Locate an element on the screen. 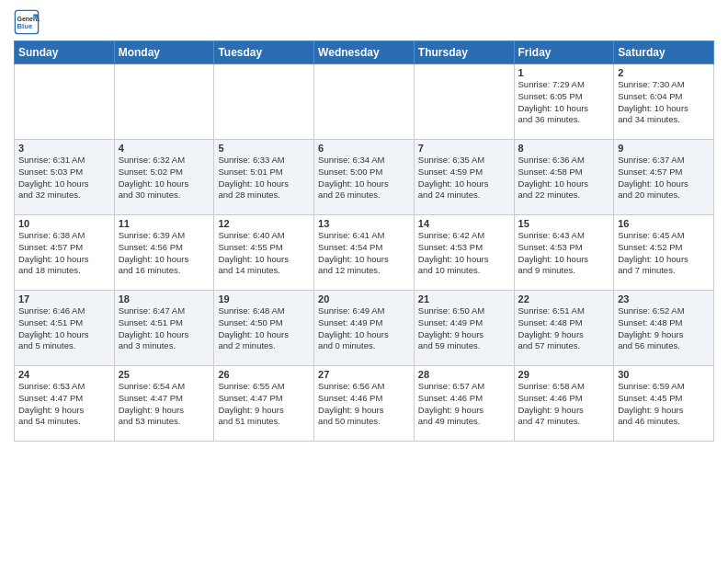  day-number: 3 is located at coordinates (64, 148).